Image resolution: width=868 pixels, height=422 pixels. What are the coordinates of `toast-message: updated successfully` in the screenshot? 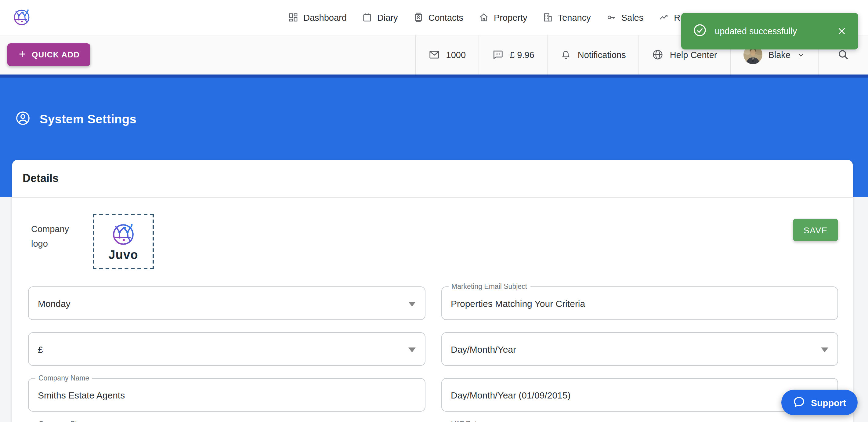 It's located at (756, 31).